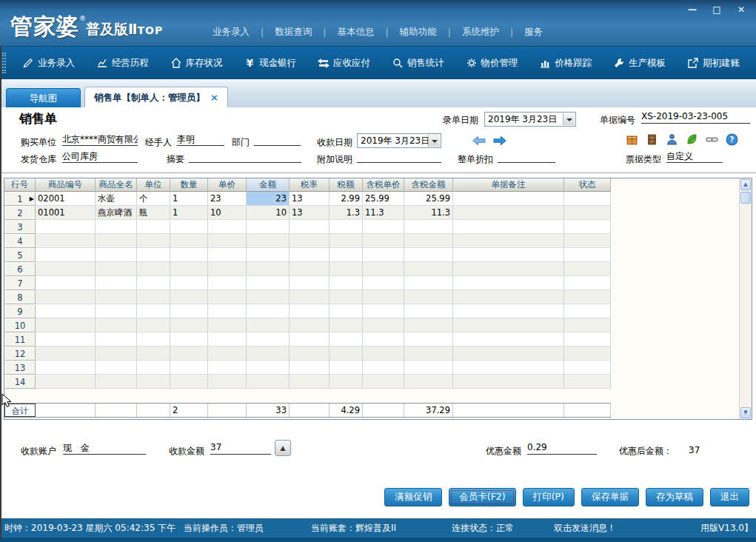 This screenshot has height=542, width=756. I want to click on next-record-icon, so click(500, 140).